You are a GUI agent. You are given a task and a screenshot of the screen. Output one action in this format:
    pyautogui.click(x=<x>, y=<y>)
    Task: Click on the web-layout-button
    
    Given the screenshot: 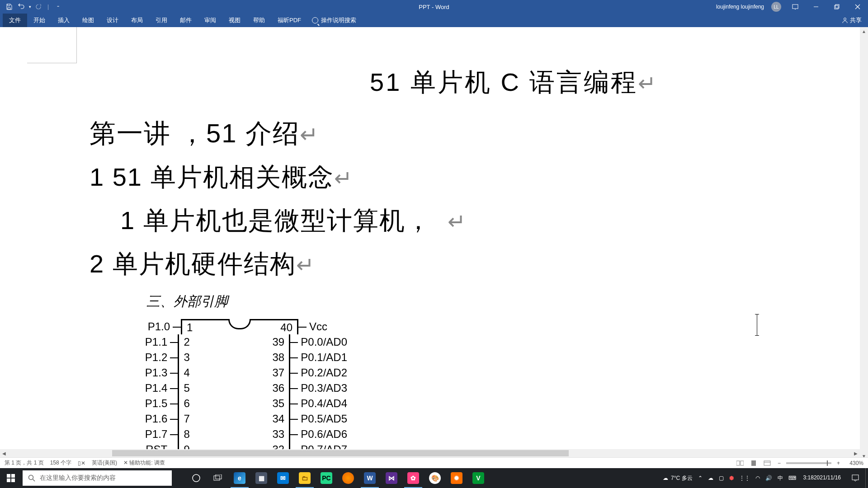 What is the action you would take?
    pyautogui.click(x=767, y=463)
    